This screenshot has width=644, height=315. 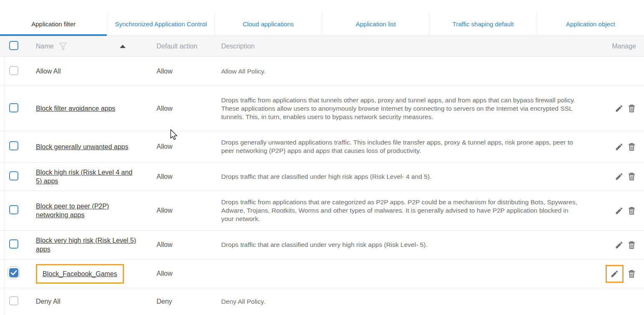 I want to click on highlight-box-edit, so click(x=614, y=274).